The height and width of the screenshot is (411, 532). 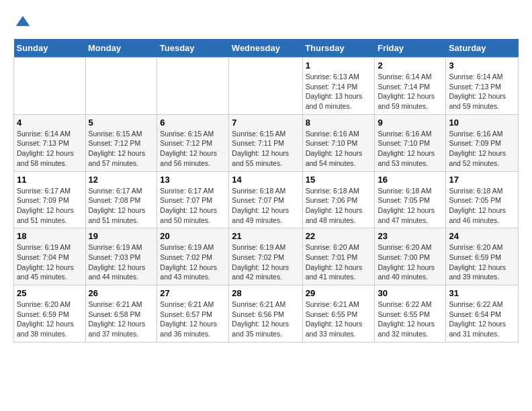 I want to click on calendar-cell: 5Sunrise: 6:15 AMSunset: 7:12 PMDaylight…, so click(x=121, y=142).